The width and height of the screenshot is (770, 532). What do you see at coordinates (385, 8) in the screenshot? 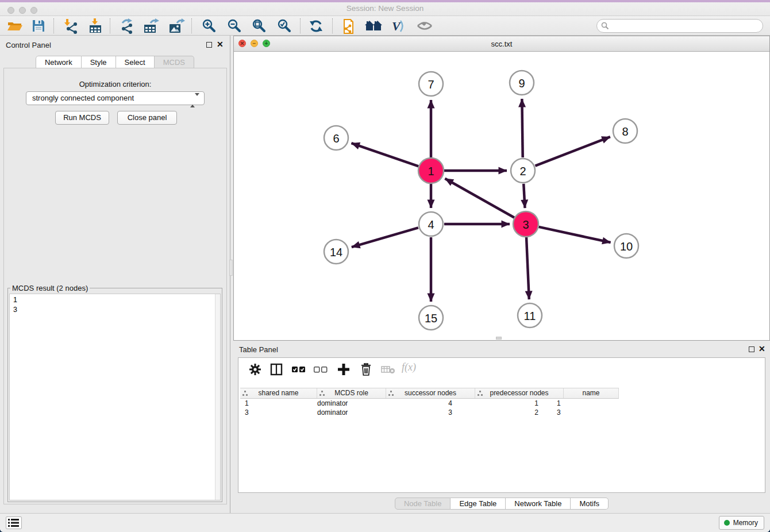
I see `titlebar: Session: New Session` at bounding box center [385, 8].